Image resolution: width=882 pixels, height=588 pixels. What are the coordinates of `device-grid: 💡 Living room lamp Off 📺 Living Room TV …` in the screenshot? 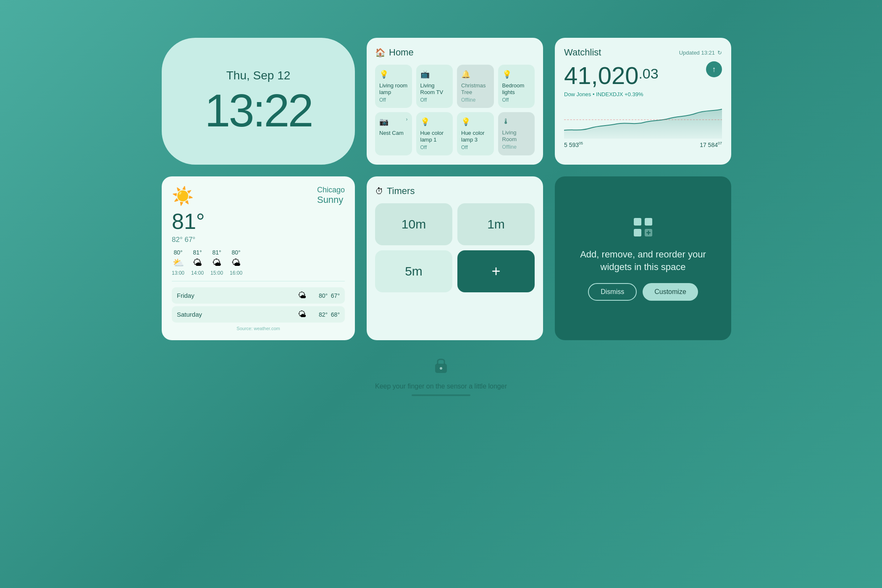 It's located at (455, 110).